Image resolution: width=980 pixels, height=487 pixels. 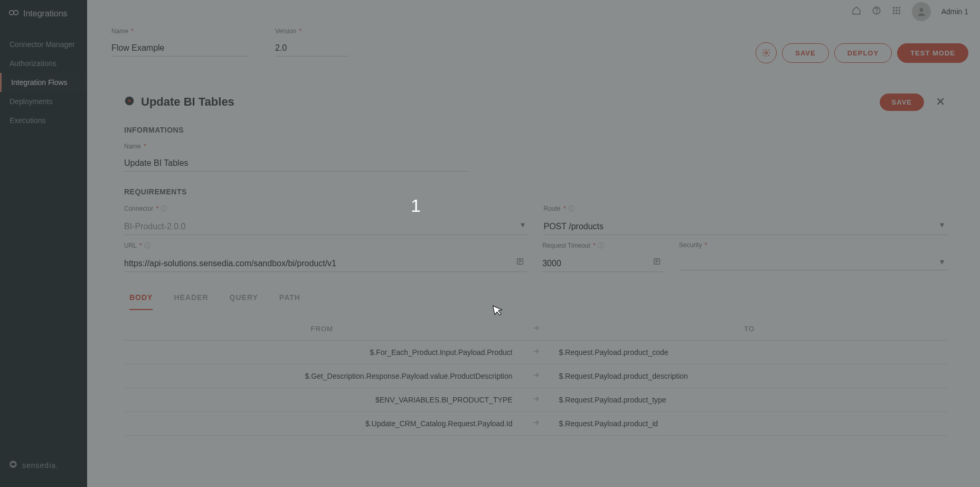 I want to click on sidebar-item-deployments: Deployments, so click(x=43, y=101).